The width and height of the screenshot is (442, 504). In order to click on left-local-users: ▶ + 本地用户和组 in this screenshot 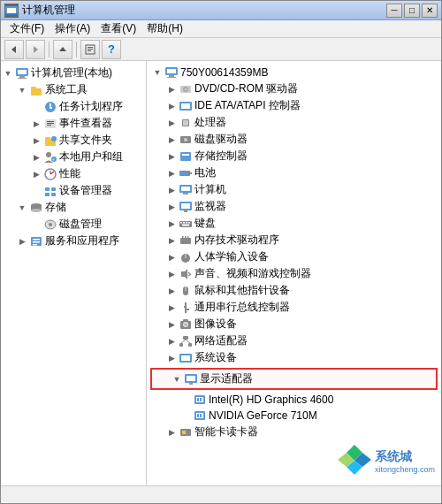, I will do `click(88, 157)`.